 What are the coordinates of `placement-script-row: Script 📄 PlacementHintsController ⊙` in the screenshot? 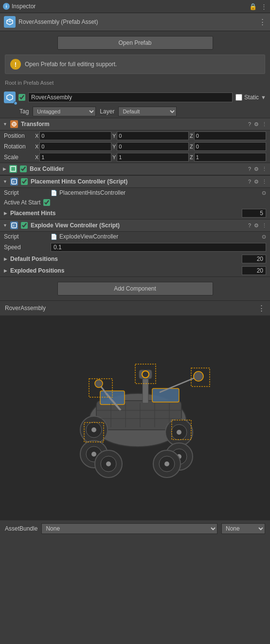 It's located at (135, 193).